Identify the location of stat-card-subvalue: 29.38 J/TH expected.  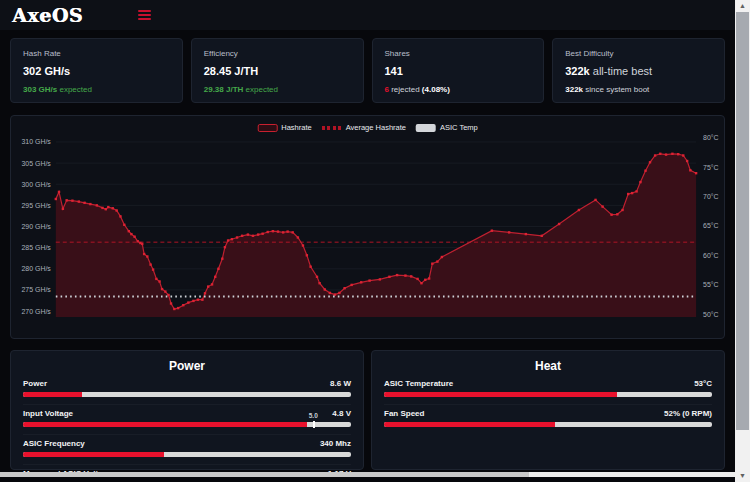
(278, 90).